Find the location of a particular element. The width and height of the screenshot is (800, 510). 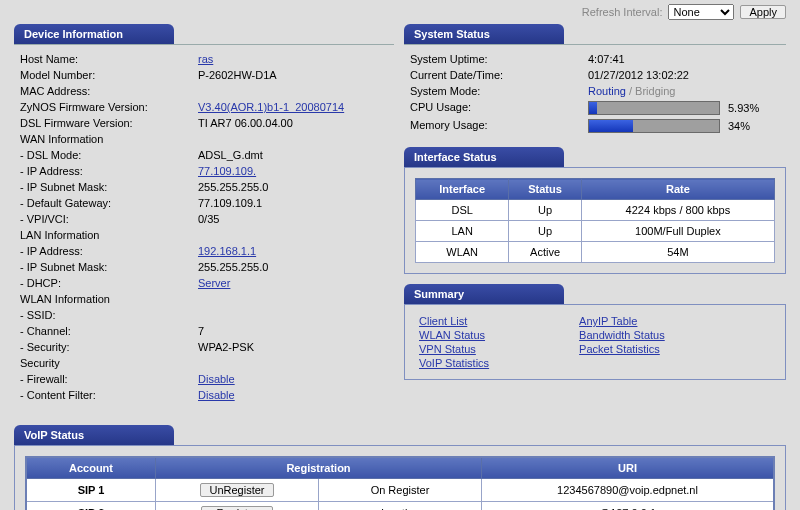

hostname-link: ras is located at coordinates (206, 59).